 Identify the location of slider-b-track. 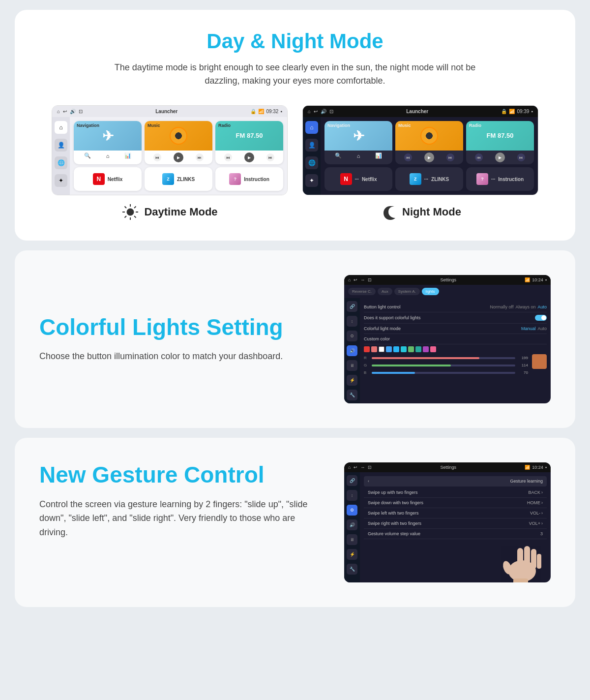
(443, 373).